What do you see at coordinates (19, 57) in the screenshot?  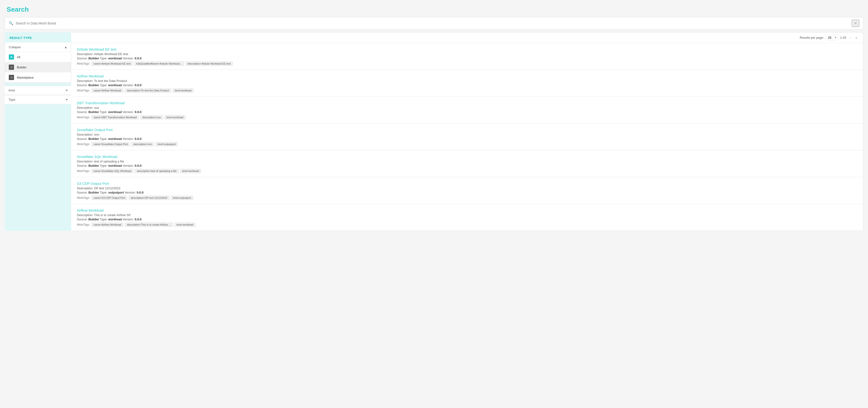 I see `filter-all-label: All` at bounding box center [19, 57].